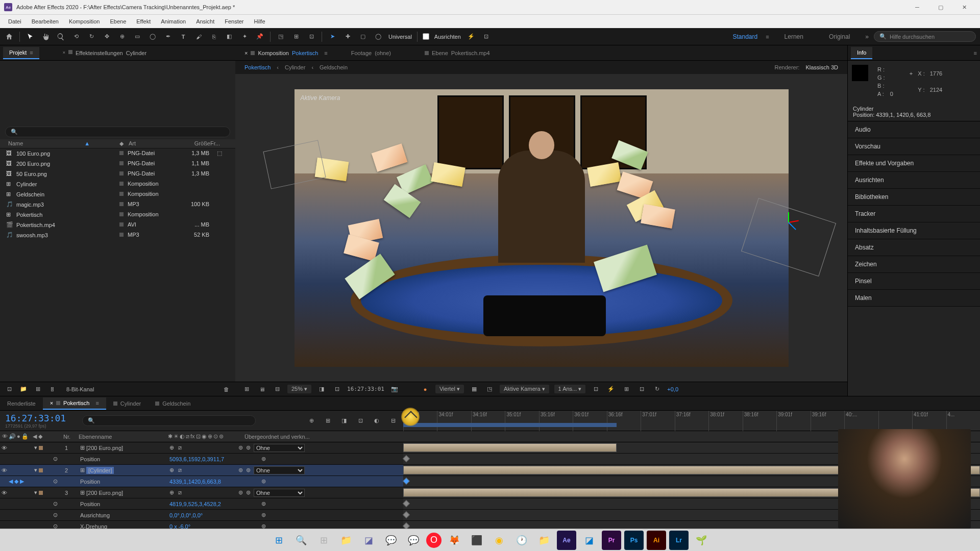 The image size is (980, 551). What do you see at coordinates (363, 37) in the screenshot?
I see `univ-box-icon: ▢` at bounding box center [363, 37].